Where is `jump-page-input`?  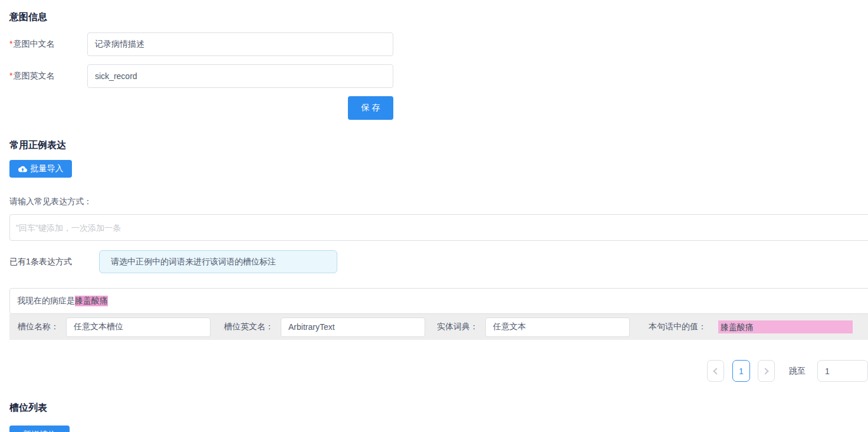
jump-page-input is located at coordinates (843, 371).